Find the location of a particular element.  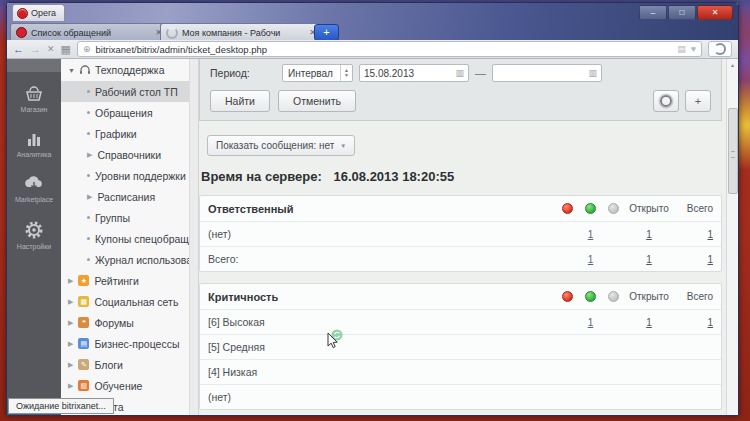

ratings-icon: ★ is located at coordinates (84, 280).